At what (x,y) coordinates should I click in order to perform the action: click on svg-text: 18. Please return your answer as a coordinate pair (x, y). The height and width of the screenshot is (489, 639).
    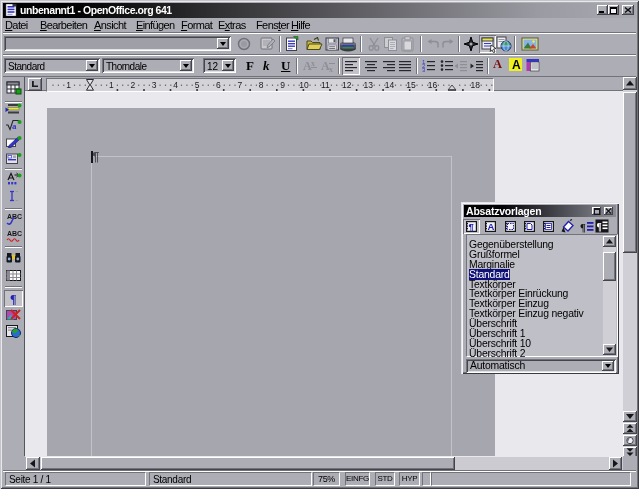
    Looking at the image, I should click on (475, 85).